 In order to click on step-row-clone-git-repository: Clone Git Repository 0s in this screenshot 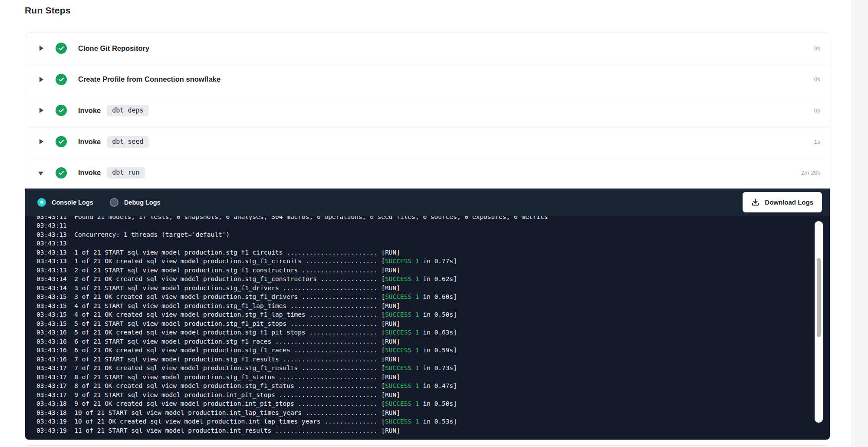, I will do `click(427, 49)`.